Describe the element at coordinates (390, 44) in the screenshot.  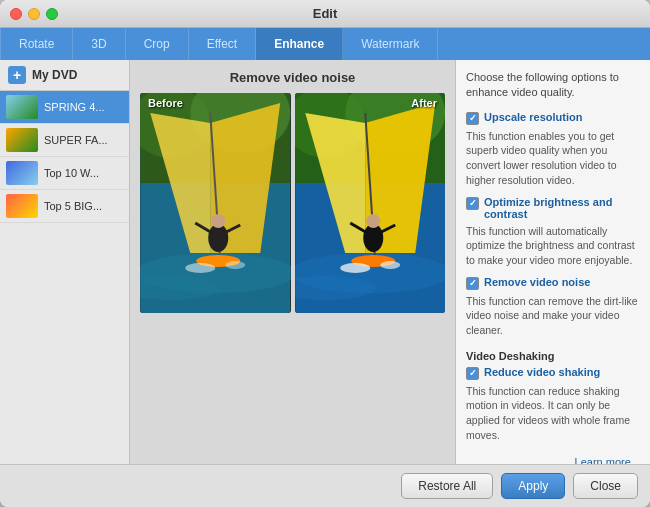
I see `tab-watermark: Watermark` at that location.